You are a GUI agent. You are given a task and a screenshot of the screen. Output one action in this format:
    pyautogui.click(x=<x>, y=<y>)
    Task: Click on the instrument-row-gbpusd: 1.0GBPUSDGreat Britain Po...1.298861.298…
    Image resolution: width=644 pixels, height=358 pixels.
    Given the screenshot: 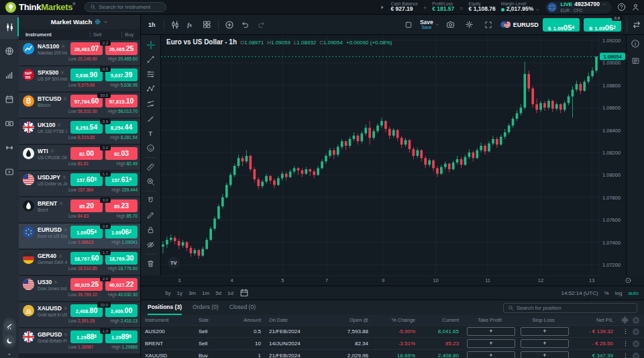 What is the action you would take?
    pyautogui.click(x=79, y=341)
    